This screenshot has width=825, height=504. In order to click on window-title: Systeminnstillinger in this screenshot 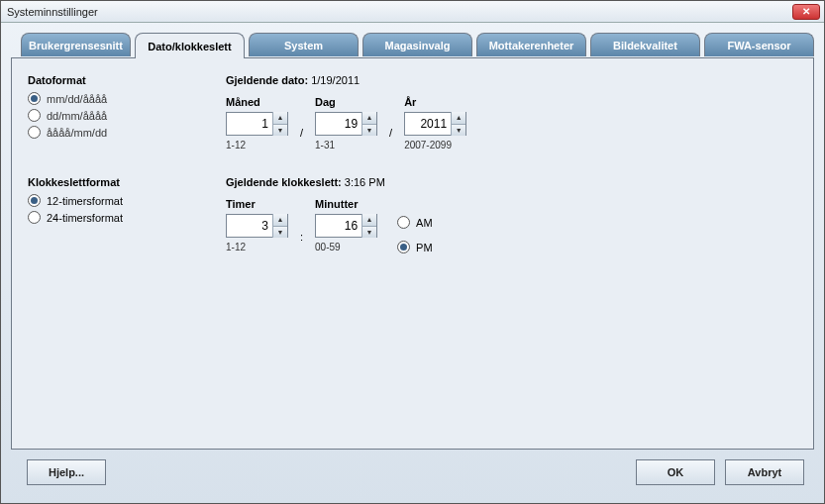, I will do `click(400, 12)`.